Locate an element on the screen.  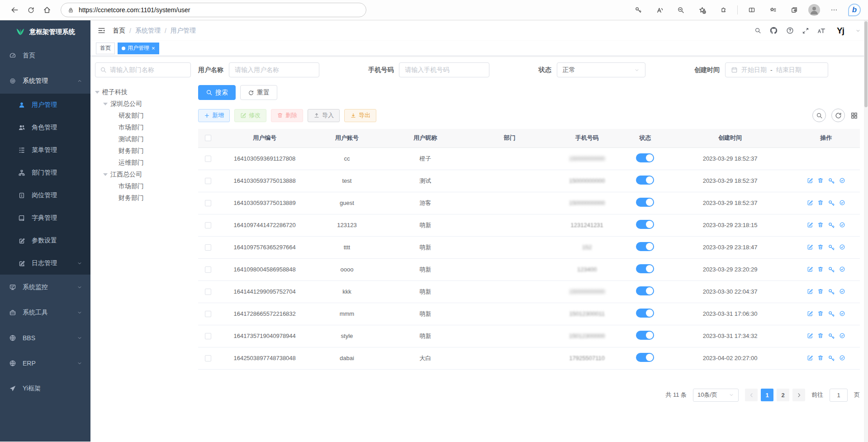
edit-button: 修改 is located at coordinates (251, 116).